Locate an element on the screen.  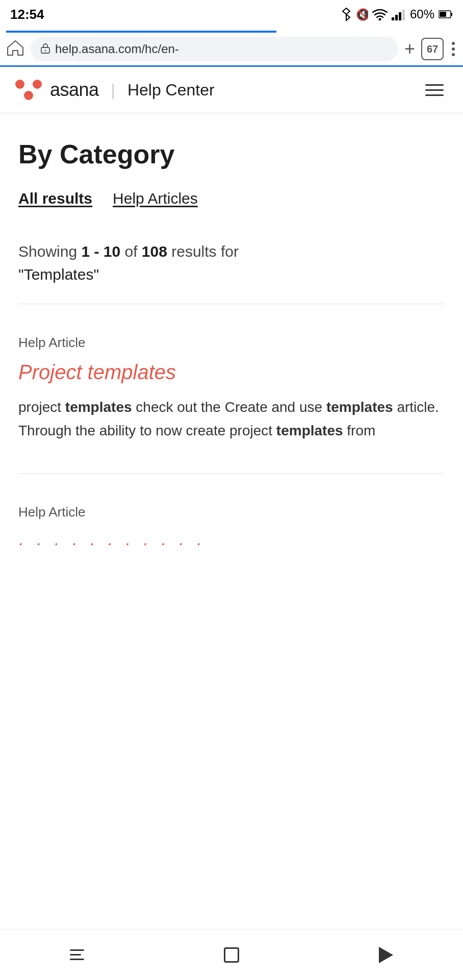
help-center-label: Help Center is located at coordinates (171, 90).